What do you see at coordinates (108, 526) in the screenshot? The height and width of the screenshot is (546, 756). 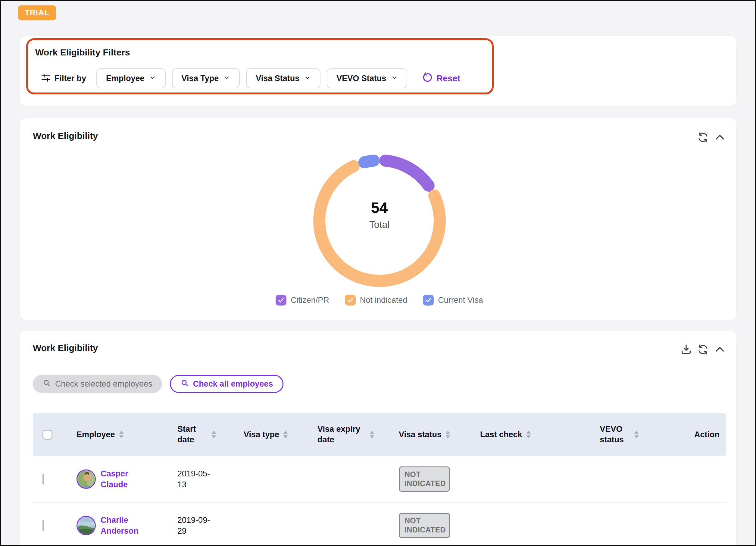 I see `employee-cell: Charlie Anderson` at bounding box center [108, 526].